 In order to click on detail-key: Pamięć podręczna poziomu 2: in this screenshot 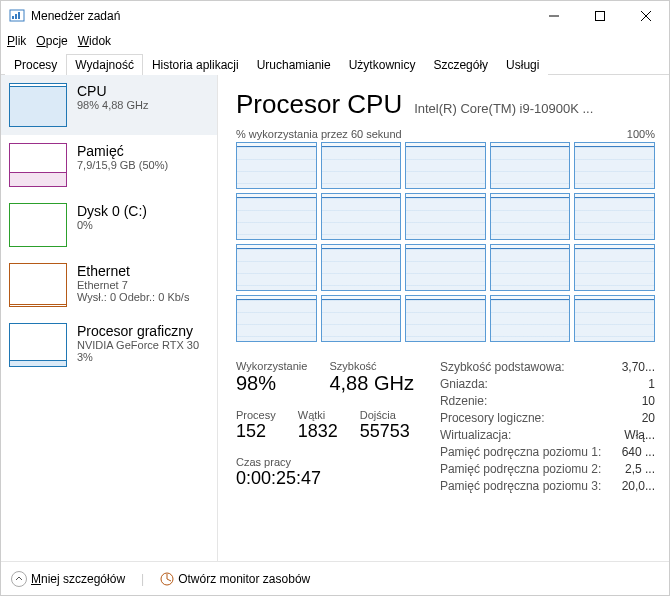, I will do `click(524, 469)`.